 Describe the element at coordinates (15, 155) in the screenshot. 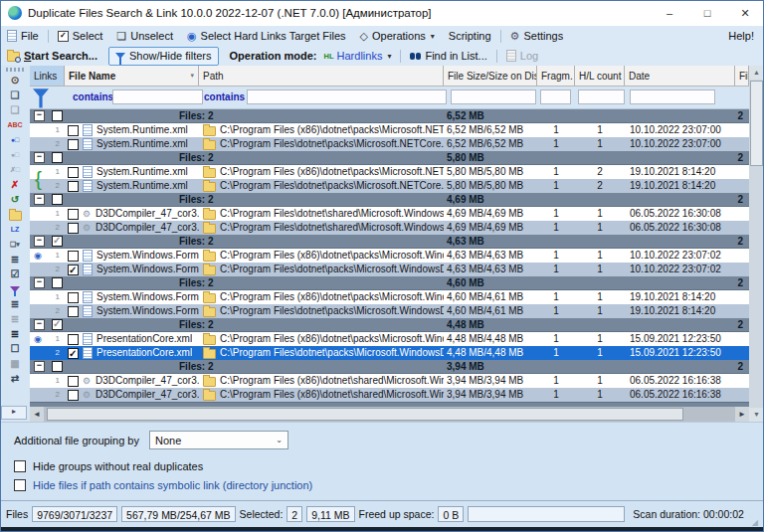

I see `hardlink-disabled-icon: ●□` at that location.